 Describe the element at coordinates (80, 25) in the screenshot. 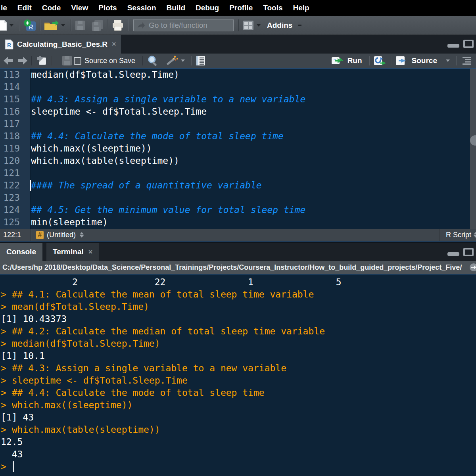

I see `save-icon` at that location.